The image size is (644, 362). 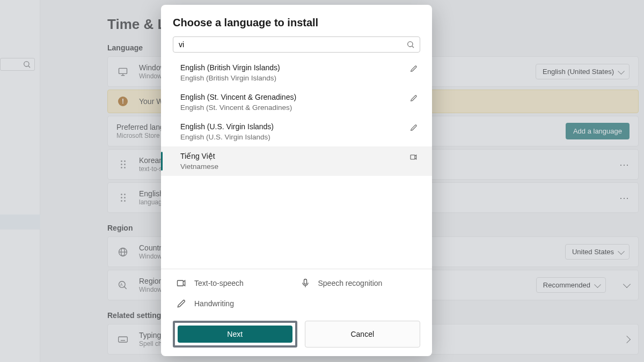 I want to click on language-english-name: English (British Virgin Islands), so click(x=230, y=78).